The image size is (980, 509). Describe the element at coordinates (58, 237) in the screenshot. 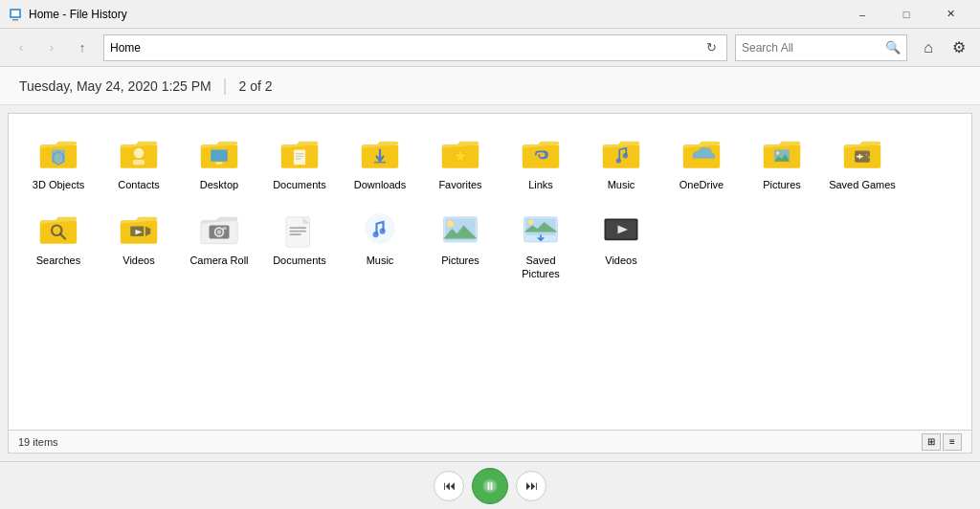

I see `list-item: Searches` at that location.